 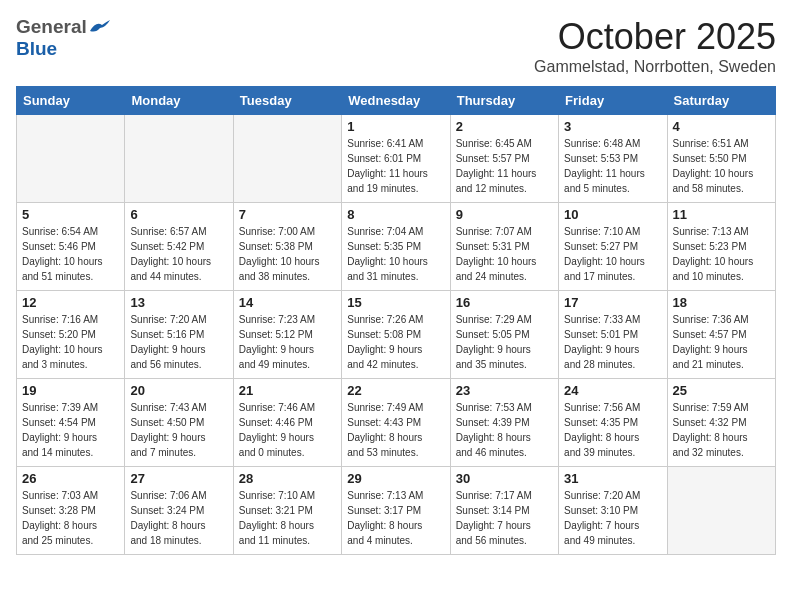 What do you see at coordinates (612, 478) in the screenshot?
I see `day-number: 31` at bounding box center [612, 478].